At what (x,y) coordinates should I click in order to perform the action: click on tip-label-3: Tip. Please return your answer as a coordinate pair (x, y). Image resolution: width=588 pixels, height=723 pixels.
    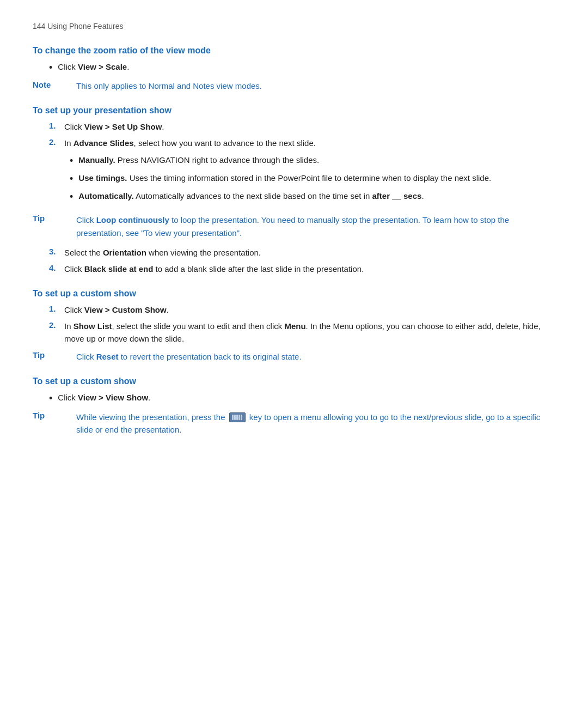
    Looking at the image, I should click on (54, 424).